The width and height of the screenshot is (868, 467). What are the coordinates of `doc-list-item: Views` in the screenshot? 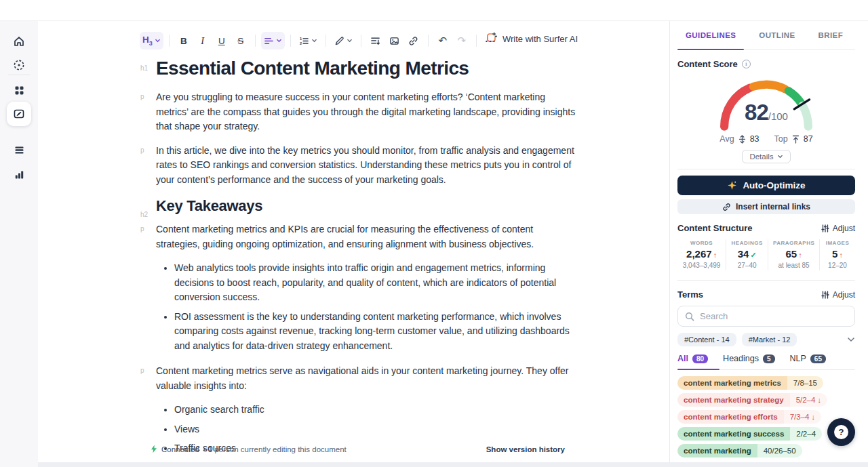 It's located at (376, 430).